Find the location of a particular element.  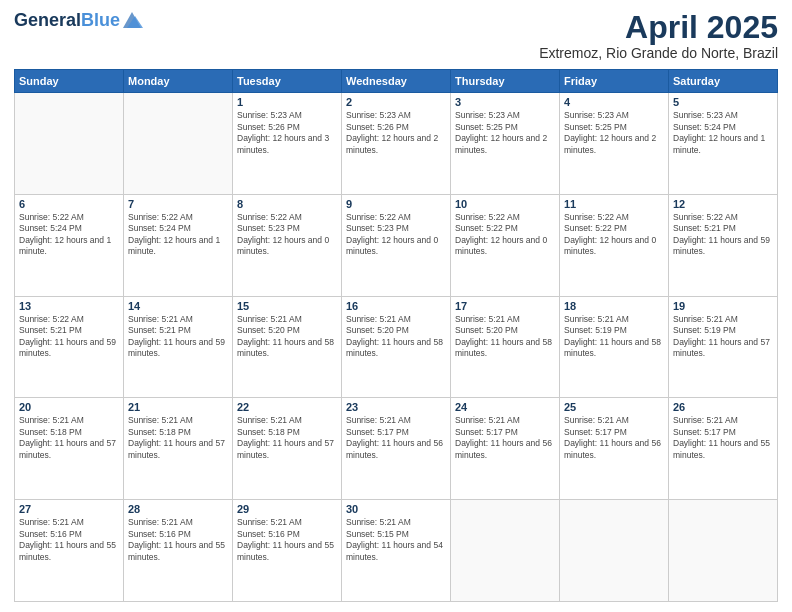

calendar-cell: 3Sunrise: 5:23 AM Sunset: 5:25 PM Daylig… is located at coordinates (506, 144).